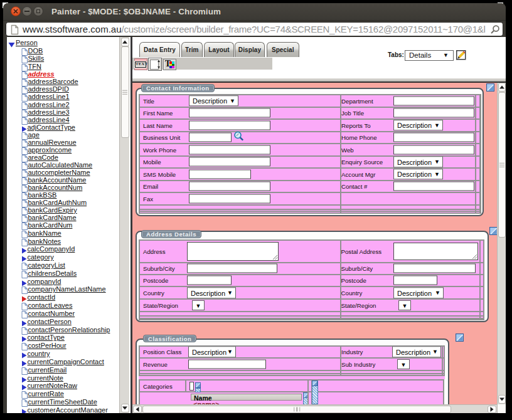  I want to click on tree-item-label: categoryList, so click(46, 265).